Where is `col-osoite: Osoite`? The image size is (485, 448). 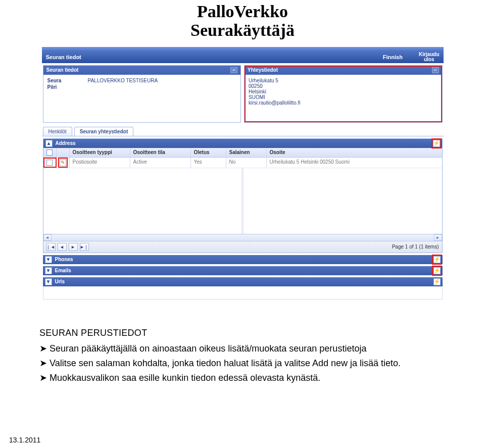 col-osoite: Osoite is located at coordinates (355, 153).